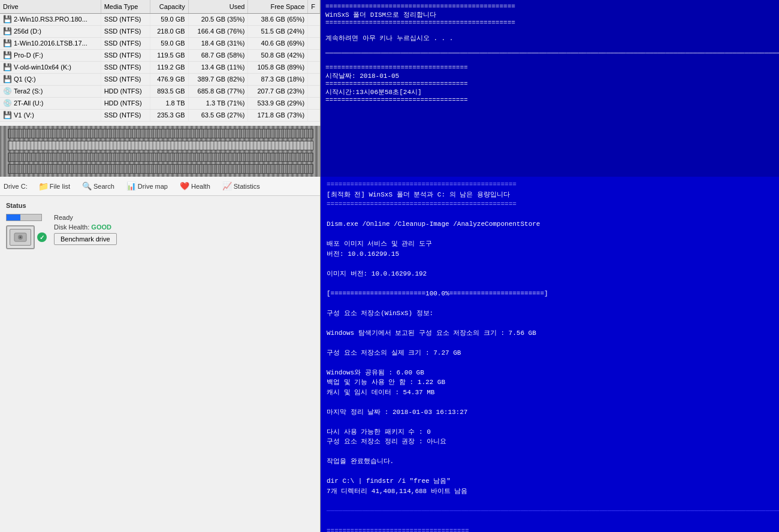 This screenshot has width=779, height=532. What do you see at coordinates (550, 294) in the screenshot?
I see `terminal-line: [========================100.0%=========…` at bounding box center [550, 294].